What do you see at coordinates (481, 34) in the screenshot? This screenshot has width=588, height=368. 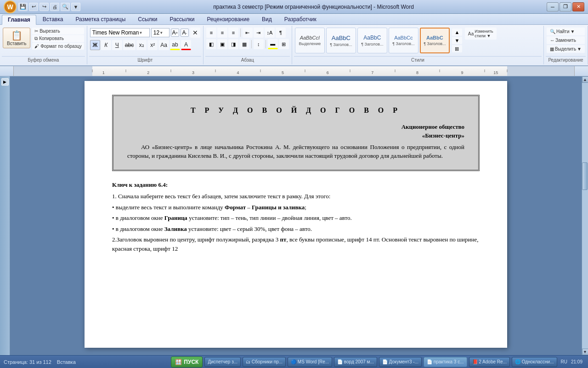 I see `change-styles-button: Аа Изменитьстили ▼` at bounding box center [481, 34].